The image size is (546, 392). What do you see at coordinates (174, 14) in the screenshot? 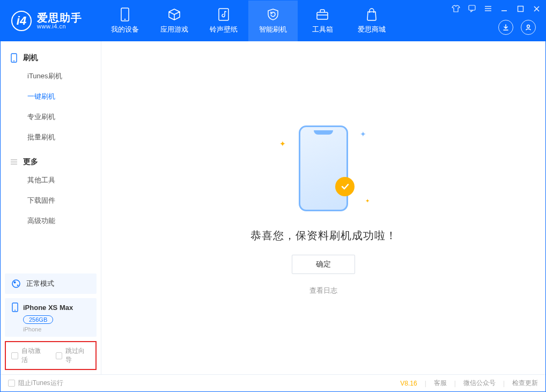
I see `cube-icon` at bounding box center [174, 14].